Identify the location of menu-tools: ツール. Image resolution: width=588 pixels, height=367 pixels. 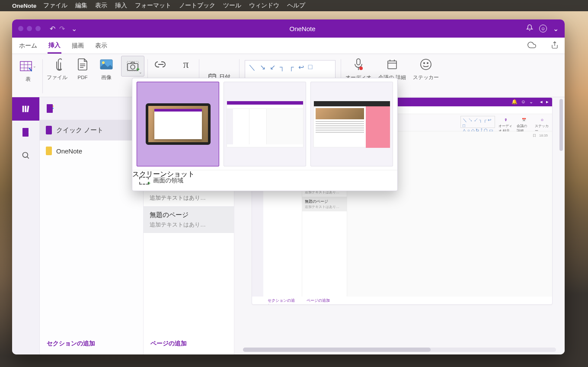
(232, 6).